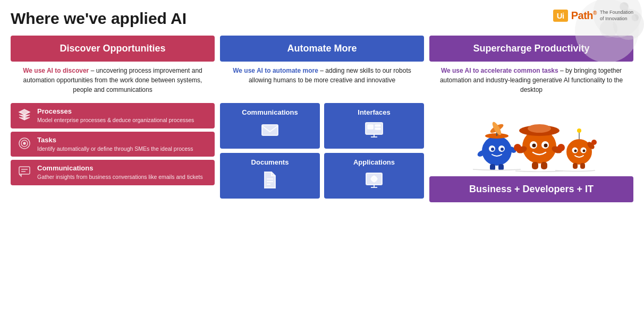 Image resolution: width=644 pixels, height=309 pixels. I want to click on communications-card: Communications, so click(270, 126).